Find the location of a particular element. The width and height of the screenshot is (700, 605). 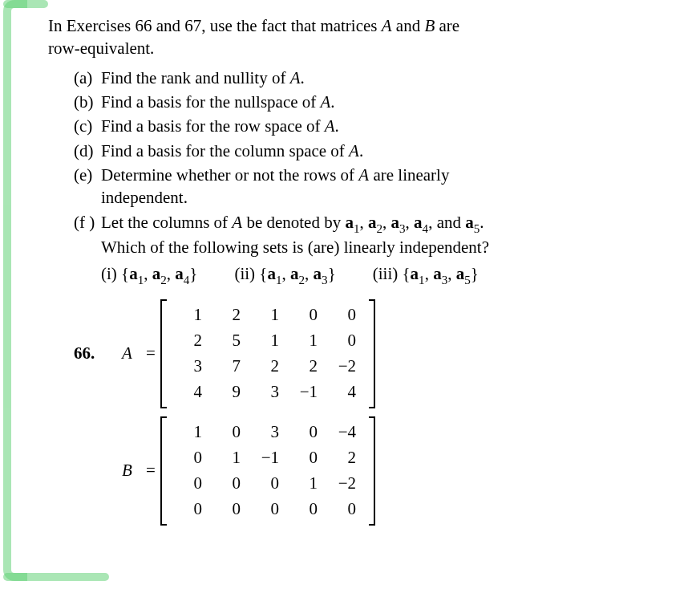

part-f-a2: a is located at coordinates (372, 222).